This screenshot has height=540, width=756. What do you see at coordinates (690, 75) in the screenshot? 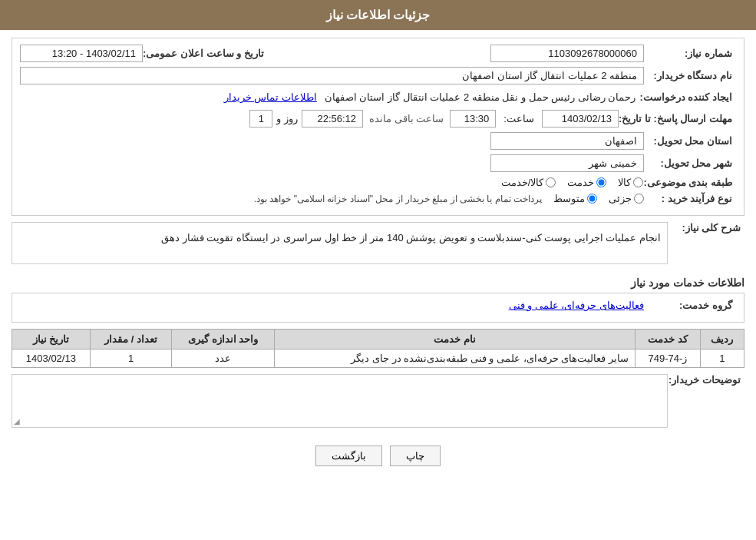
I see `buyer-name-label: نام دستگاه خریدار:` at bounding box center [690, 75].